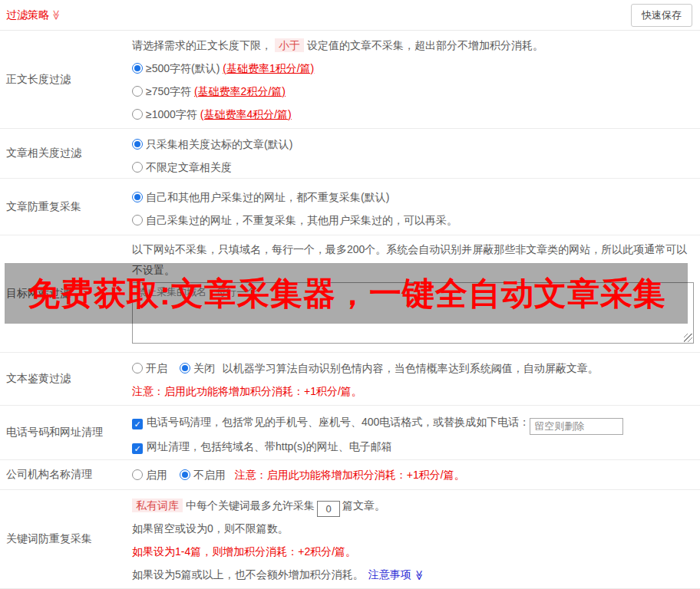 Image resolution: width=700 pixels, height=589 pixels. I want to click on porn-option-on: 开启, so click(154, 368).